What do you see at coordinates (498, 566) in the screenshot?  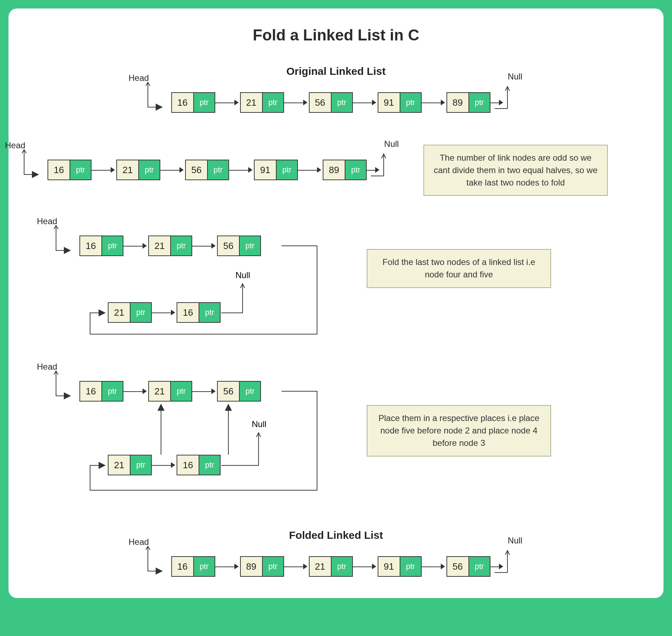 I see `arrow-to-null` at bounding box center [498, 566].